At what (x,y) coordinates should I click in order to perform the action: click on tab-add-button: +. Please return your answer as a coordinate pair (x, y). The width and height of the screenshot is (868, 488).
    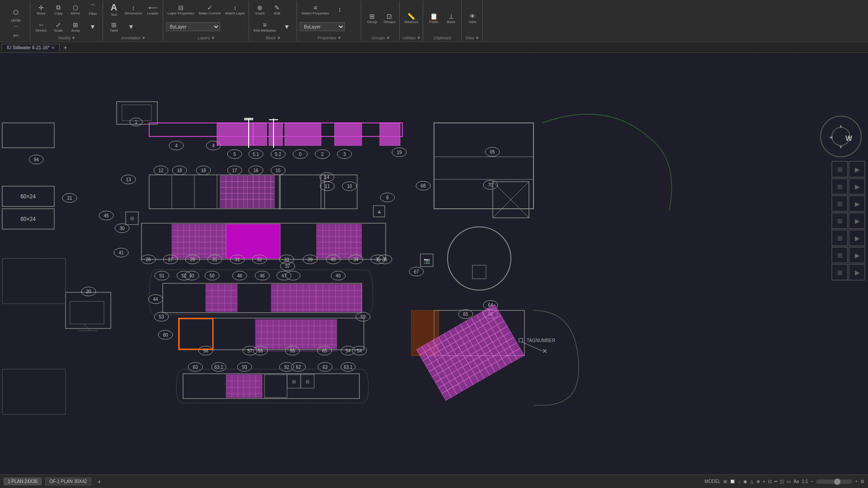
    Looking at the image, I should click on (65, 47).